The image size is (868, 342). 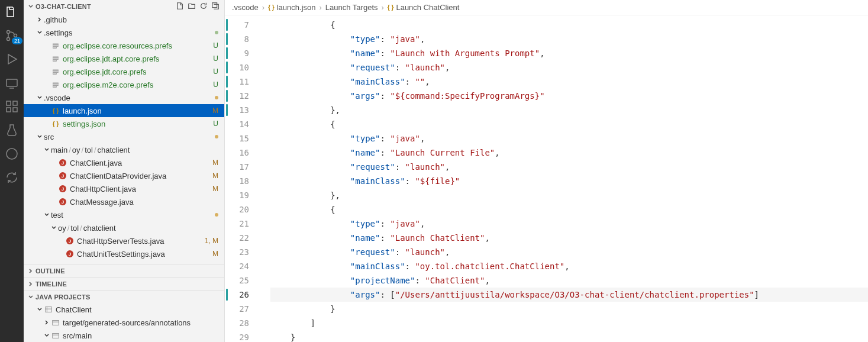 What do you see at coordinates (204, 7) in the screenshot?
I see `refresh-icon` at bounding box center [204, 7].